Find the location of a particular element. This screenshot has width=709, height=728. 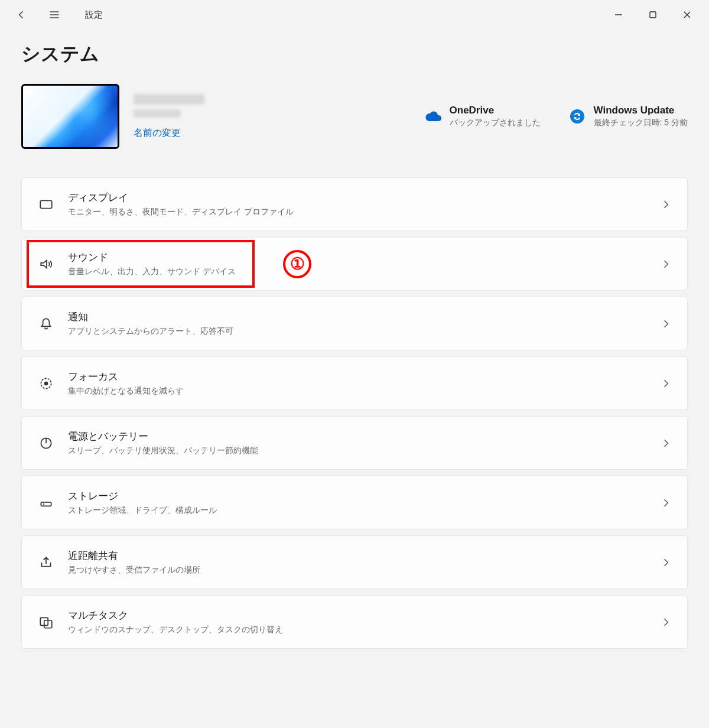

window-controls is located at coordinates (653, 15).